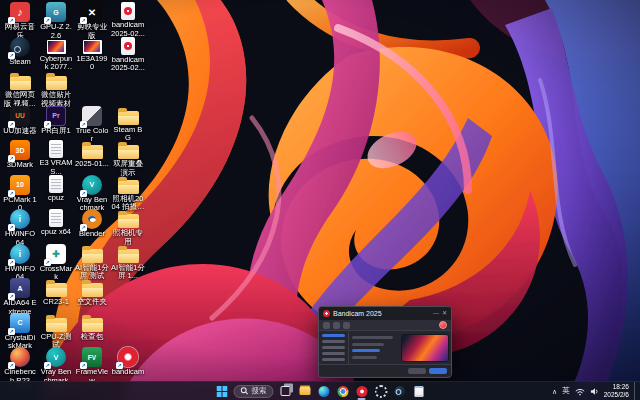 This screenshot has width=640, height=400. Describe the element at coordinates (56, 158) in the screenshot. I see `desktop-icon: E3 VRAMS...` at that location.